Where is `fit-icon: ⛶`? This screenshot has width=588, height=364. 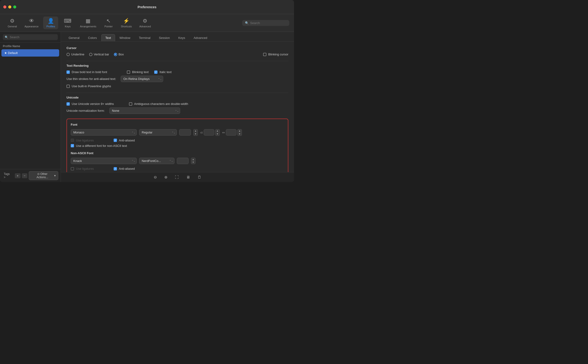 fit-icon: ⛶ is located at coordinates (177, 177).